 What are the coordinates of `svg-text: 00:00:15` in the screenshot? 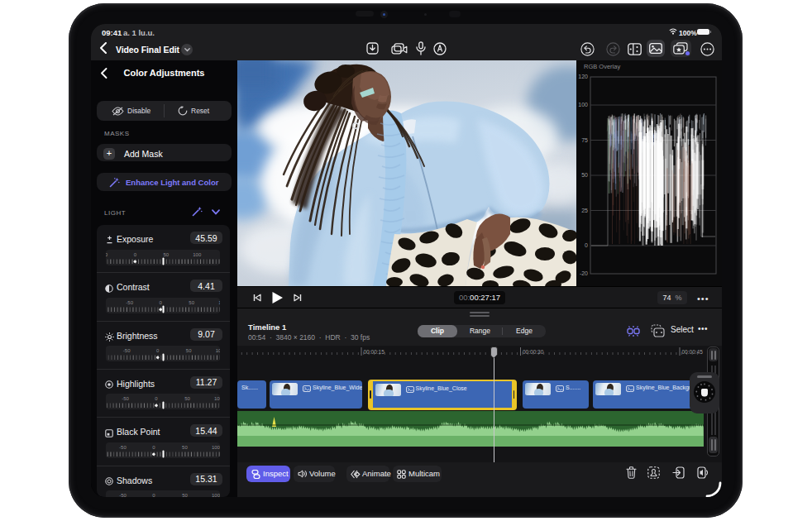 It's located at (375, 352).